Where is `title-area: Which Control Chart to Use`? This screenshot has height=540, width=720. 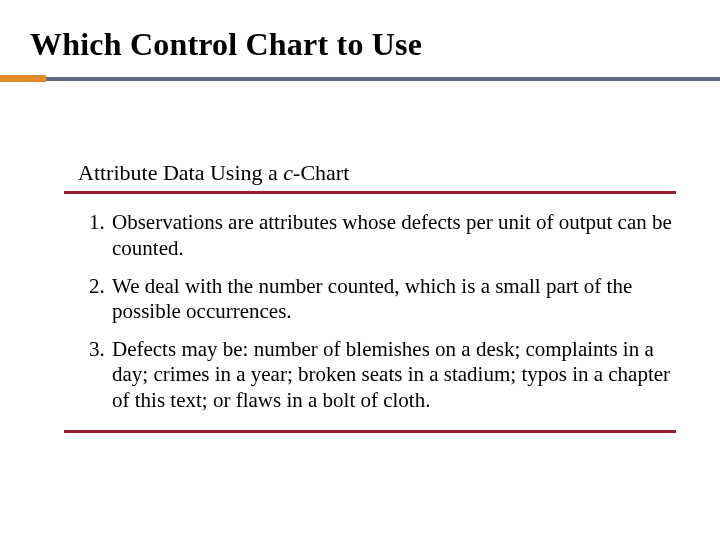 title-area: Which Control Chart to Use is located at coordinates (360, 32).